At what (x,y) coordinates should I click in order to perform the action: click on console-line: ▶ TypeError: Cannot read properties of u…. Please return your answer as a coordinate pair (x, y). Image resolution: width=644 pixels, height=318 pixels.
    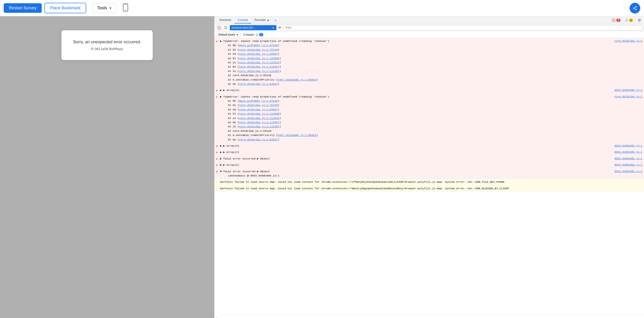
    Looking at the image, I should click on (431, 97).